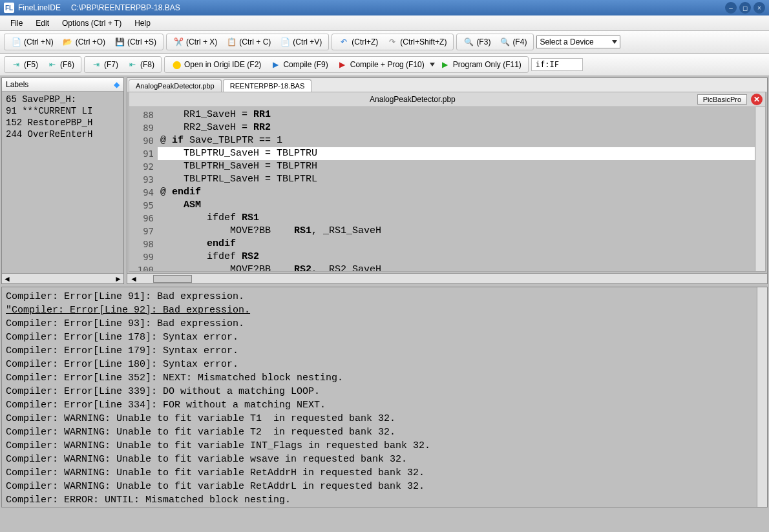 The height and width of the screenshot is (532, 769). What do you see at coordinates (477, 42) in the screenshot?
I see `find-button: 🔍(F3)` at bounding box center [477, 42].